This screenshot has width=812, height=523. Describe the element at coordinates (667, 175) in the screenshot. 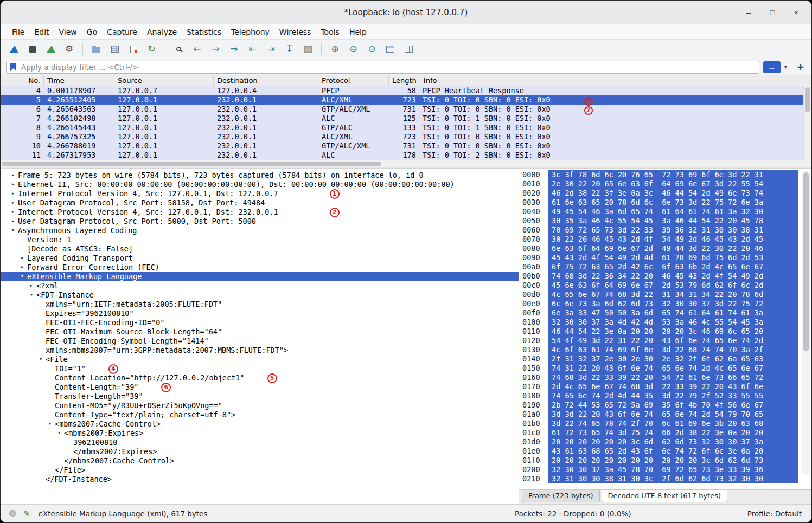

I see `hex-row: 00003c 3f 78 6d 6c 20 76 65 72 73 69 6f …` at that location.